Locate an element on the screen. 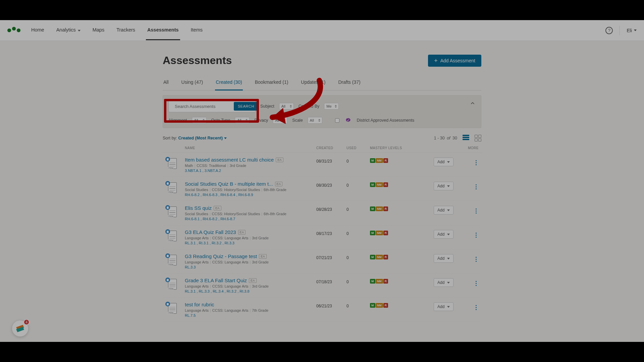  table-row: ITEMGrade 3 ELA Fall Start QuizEALanguag… is located at coordinates (322, 286).